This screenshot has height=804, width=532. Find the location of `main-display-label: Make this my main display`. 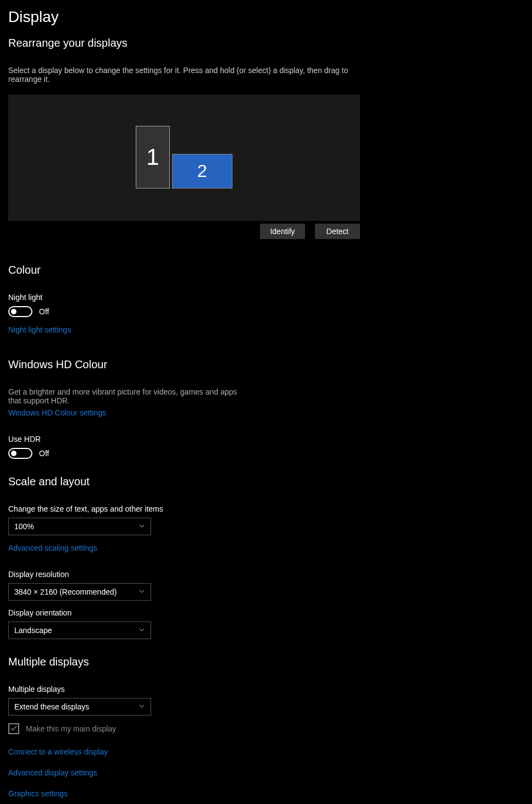

main-display-label: Make this my main display is located at coordinates (71, 729).